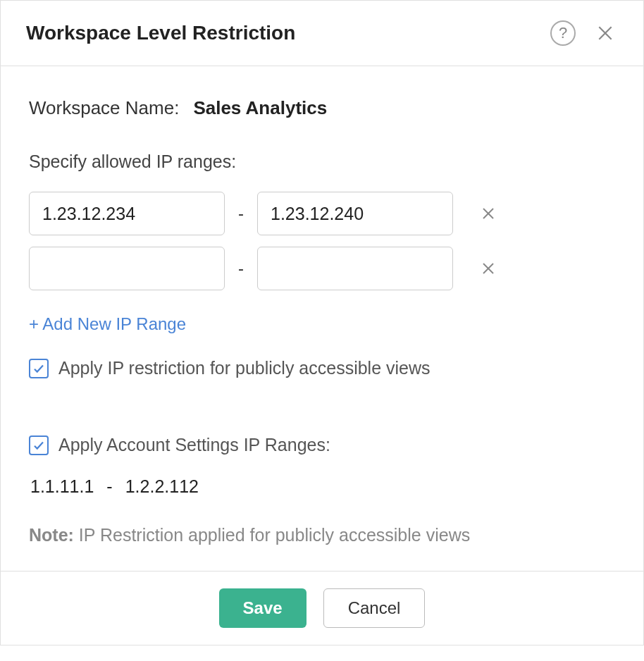 Image resolution: width=644 pixels, height=661 pixels. I want to click on note-label: Note:, so click(51, 535).